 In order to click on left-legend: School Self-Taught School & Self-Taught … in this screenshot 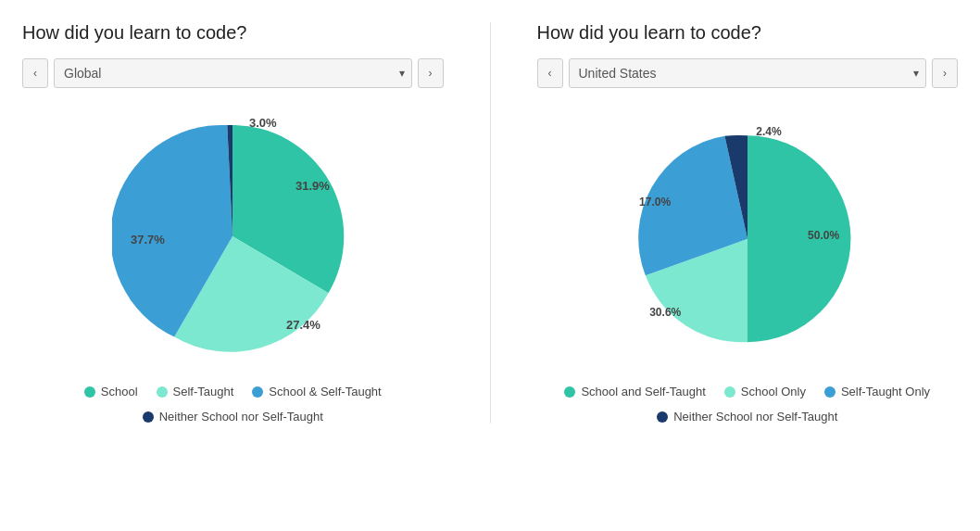, I will do `click(232, 404)`.